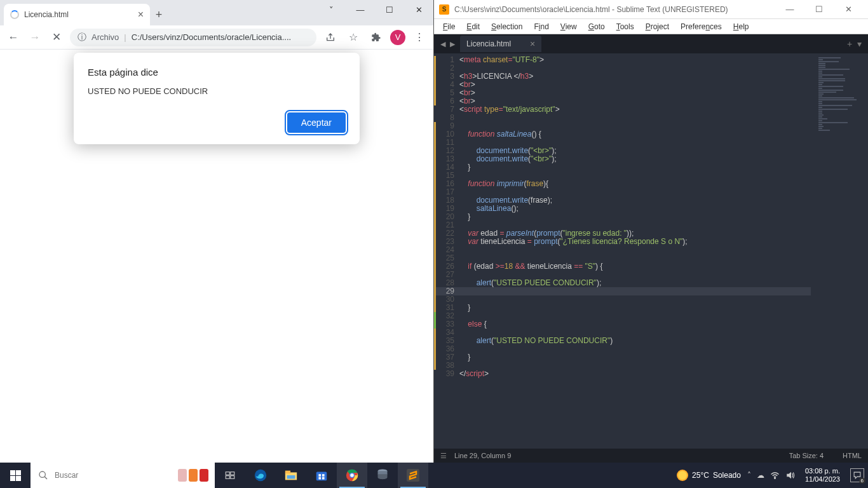 The height and width of the screenshot is (488, 868). I want to click on status-cursor-position: Line 29, Column 9, so click(483, 456).